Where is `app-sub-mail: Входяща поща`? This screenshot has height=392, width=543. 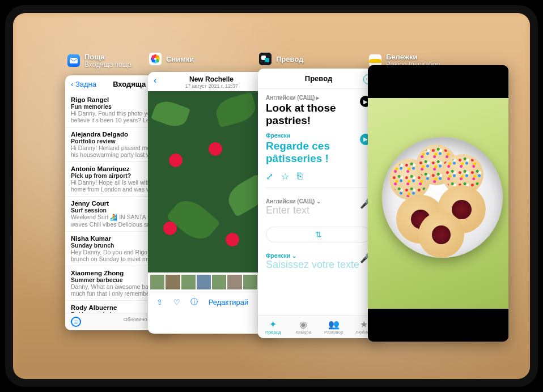 app-sub-mail: Входяща поща is located at coordinates (108, 65).